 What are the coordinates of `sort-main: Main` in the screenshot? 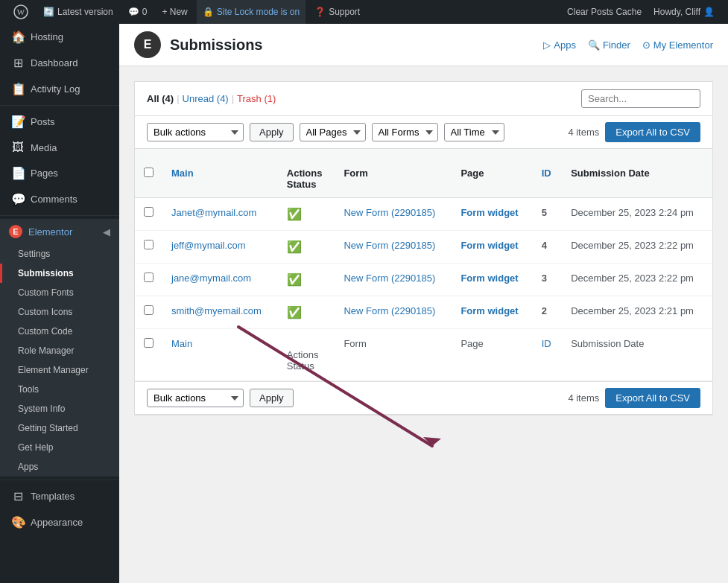 It's located at (183, 173).